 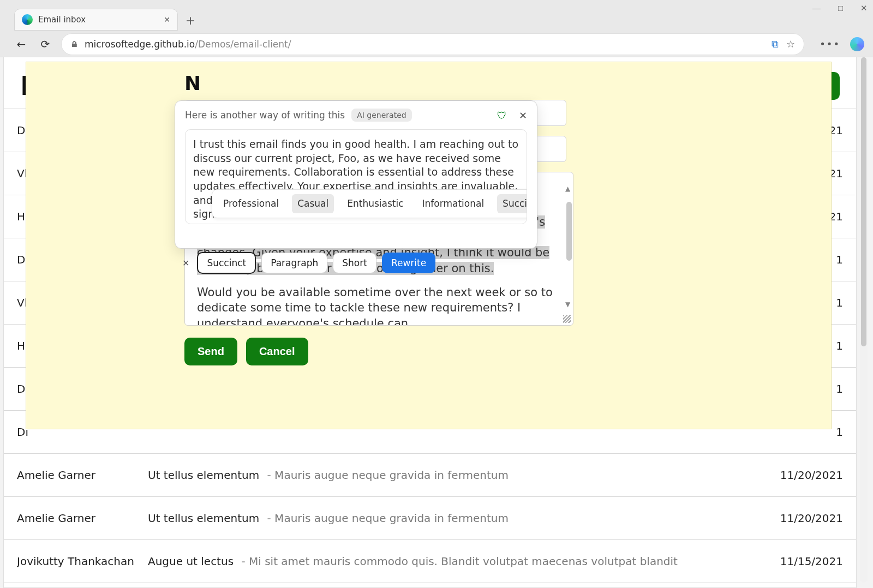 I want to click on scroll-up-icon: ▲, so click(x=567, y=189).